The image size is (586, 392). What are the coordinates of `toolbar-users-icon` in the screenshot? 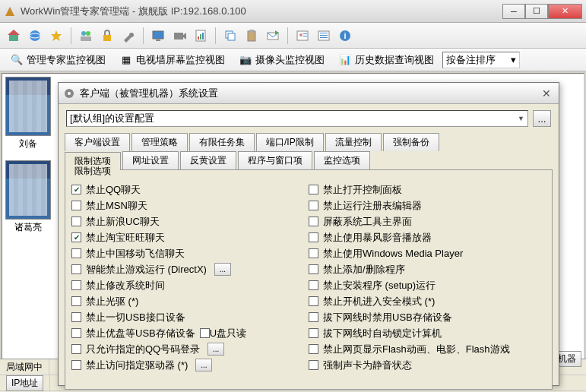 It's located at (86, 36).